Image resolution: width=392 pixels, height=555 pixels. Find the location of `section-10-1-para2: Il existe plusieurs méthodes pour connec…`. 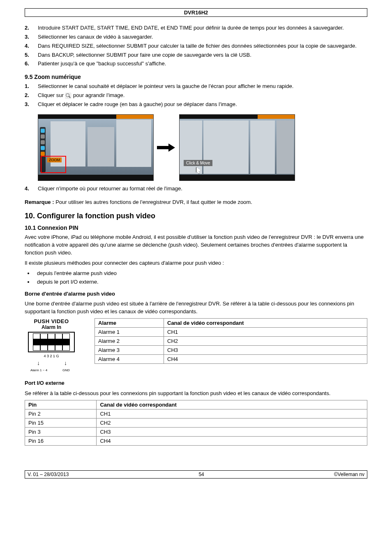

section-10-1-para2: Il existe plusieurs méthodes pour connec… is located at coordinates (196, 263).